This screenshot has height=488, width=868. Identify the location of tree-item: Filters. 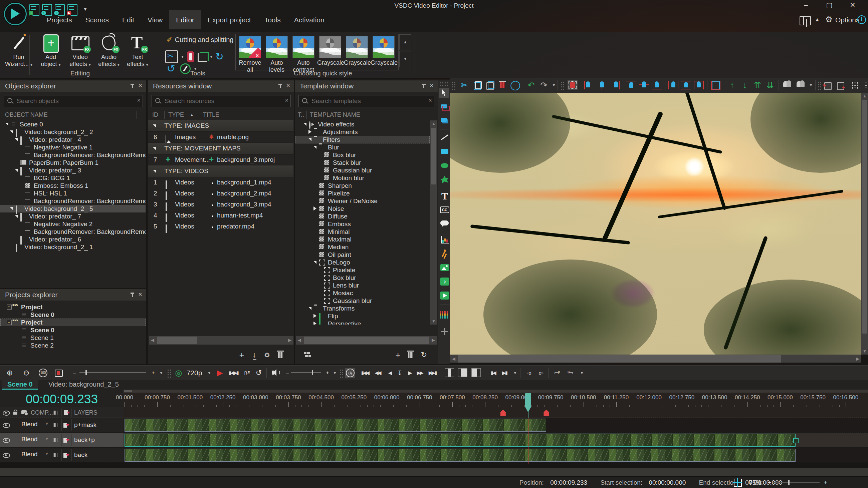
(363, 139).